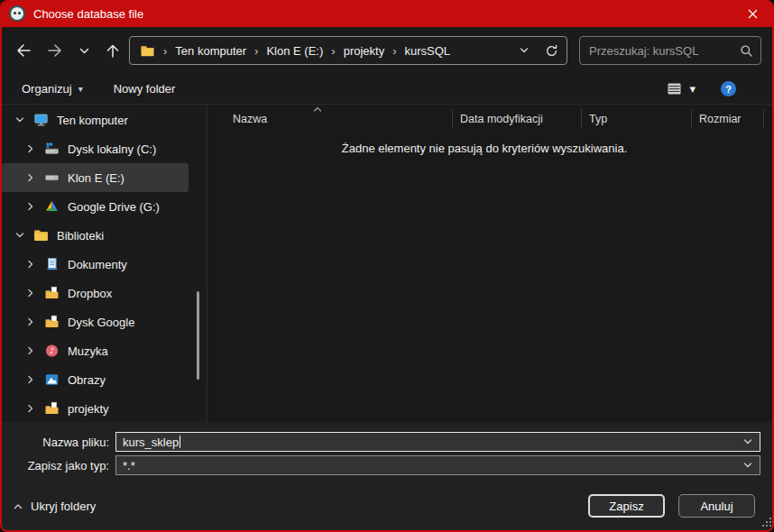 The image size is (774, 532). What do you see at coordinates (551, 50) in the screenshot?
I see `refresh-button` at bounding box center [551, 50].